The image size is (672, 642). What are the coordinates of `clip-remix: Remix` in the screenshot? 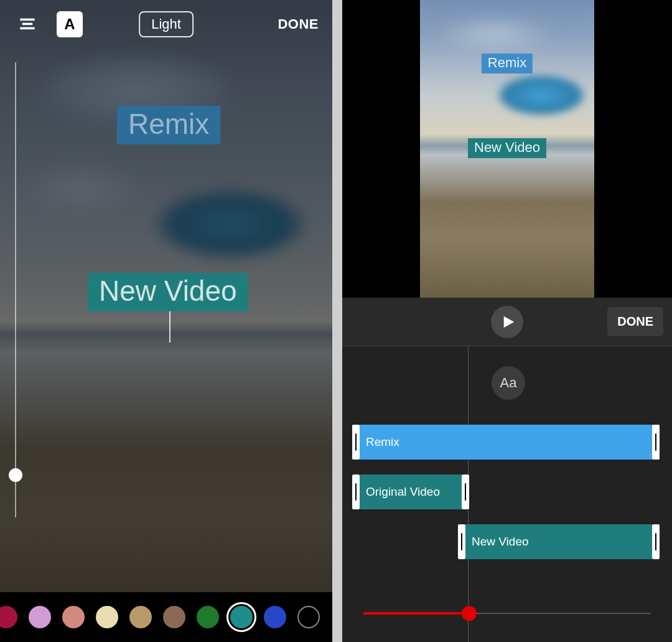 It's located at (506, 442).